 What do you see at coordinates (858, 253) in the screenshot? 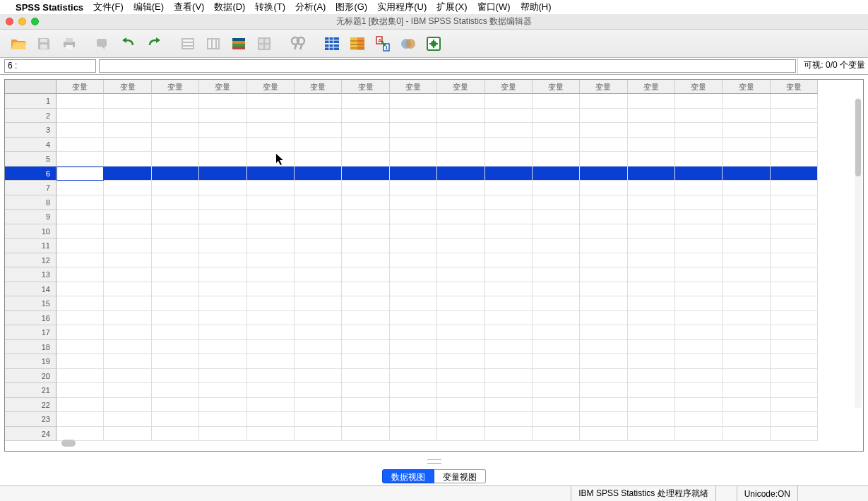
I see `vertical-scrollbar` at bounding box center [858, 253].